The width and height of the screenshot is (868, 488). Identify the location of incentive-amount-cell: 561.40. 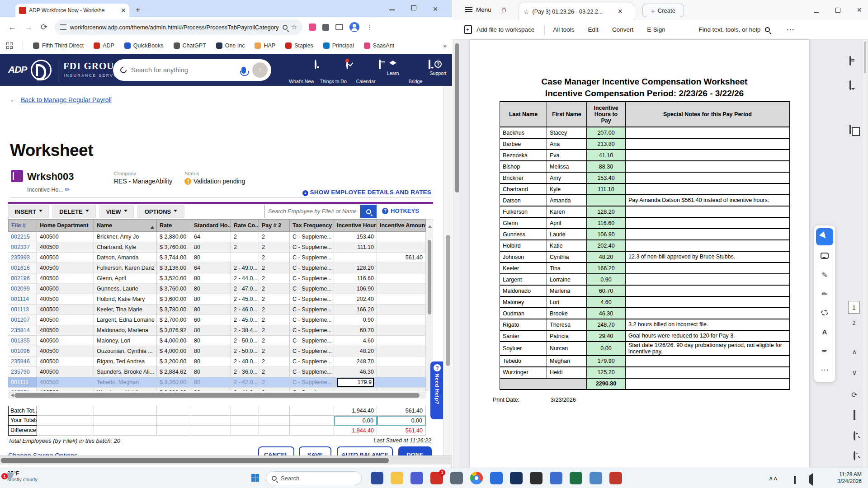
(401, 258).